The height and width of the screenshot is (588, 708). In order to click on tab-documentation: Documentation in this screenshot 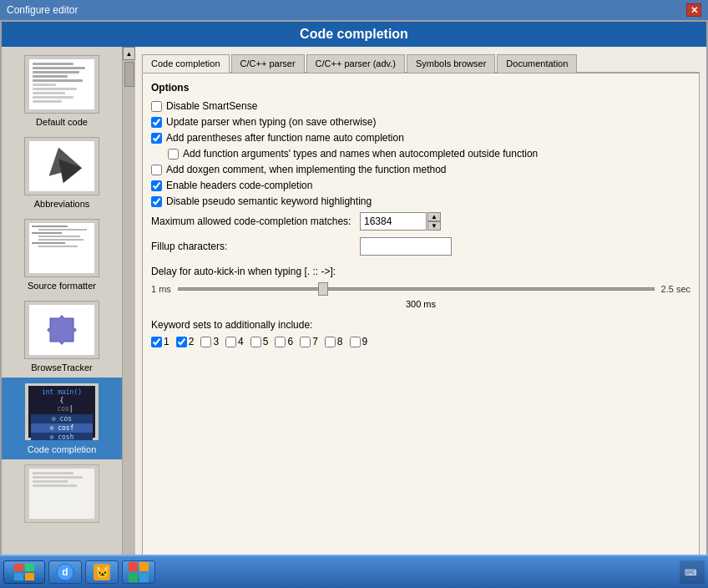, I will do `click(537, 63)`.